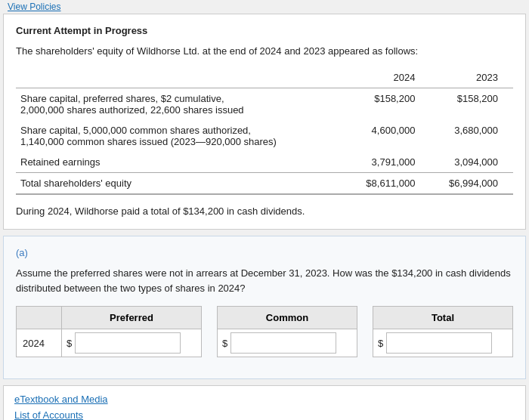 This screenshot has height=420, width=529. I want to click on question-text: Assume the preferred shares were not in …, so click(264, 281).